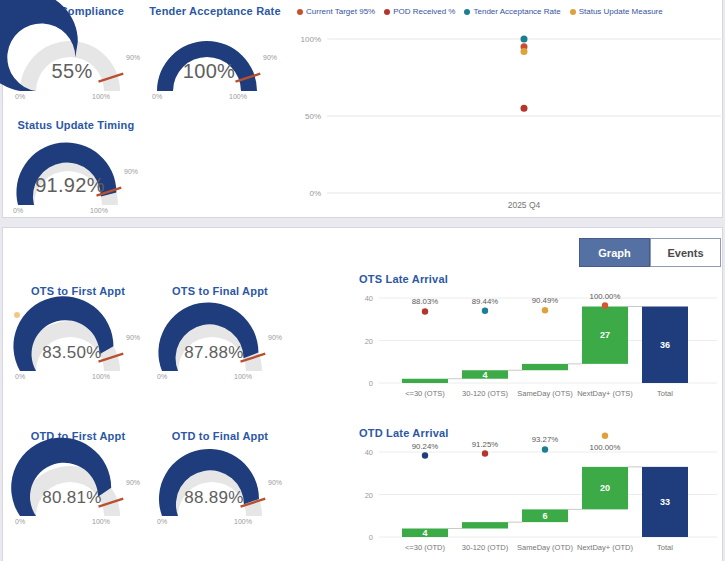 Image resolution: width=725 pixels, height=561 pixels. I want to click on x-axis-category: SameDay (OTS), so click(545, 394).